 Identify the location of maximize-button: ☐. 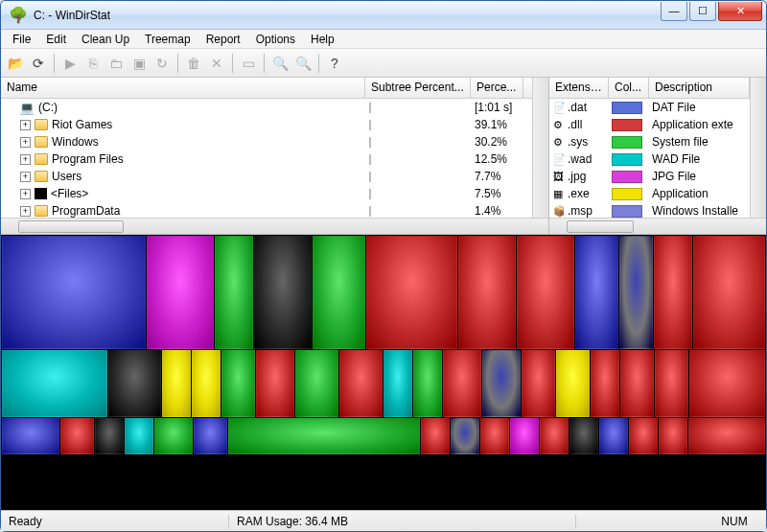
(703, 12).